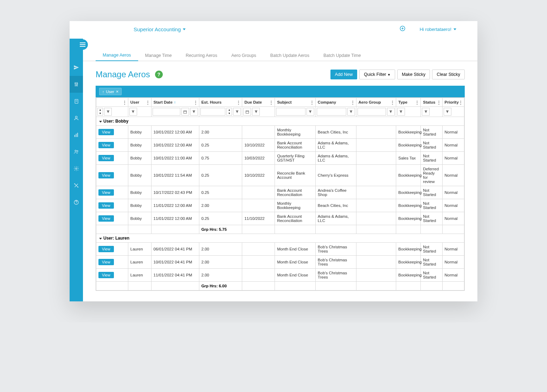 The image size is (547, 392). What do you see at coordinates (76, 152) in the screenshot?
I see `sidebar-item-team` at bounding box center [76, 152].